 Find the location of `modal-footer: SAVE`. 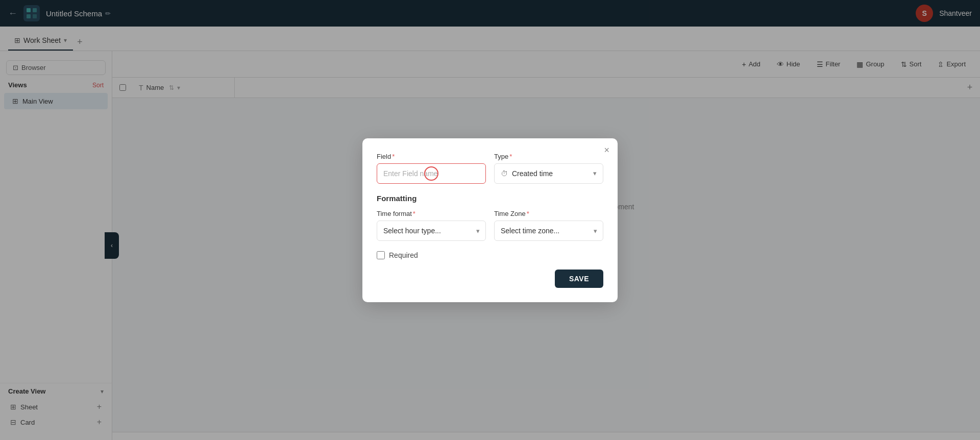

modal-footer: SAVE is located at coordinates (490, 279).